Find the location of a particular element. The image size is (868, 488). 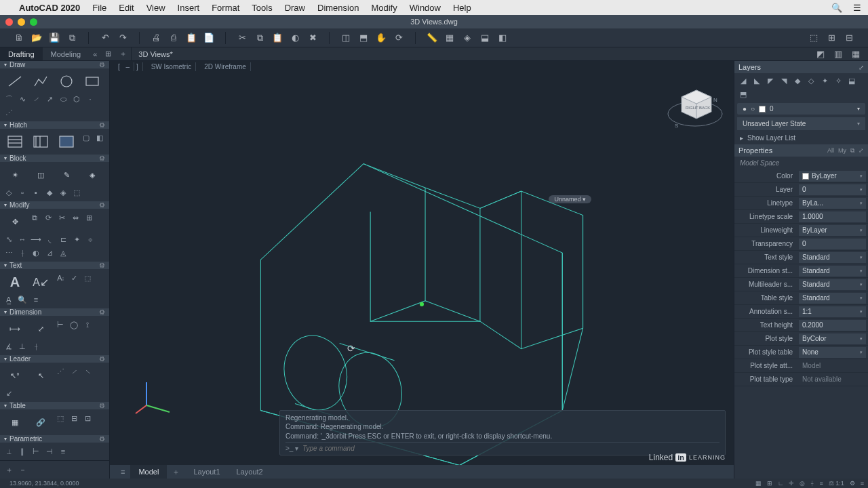

orbit-icon: ⟳ is located at coordinates (399, 38).